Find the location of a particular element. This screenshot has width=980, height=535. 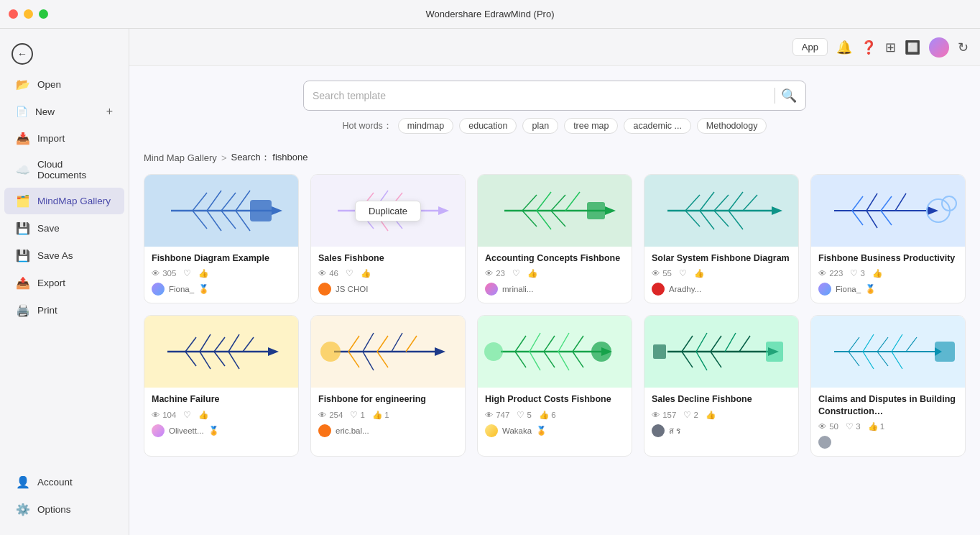

like-count: ♡ 2 is located at coordinates (691, 415).